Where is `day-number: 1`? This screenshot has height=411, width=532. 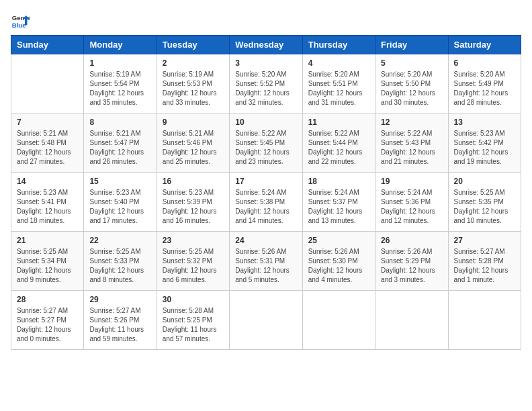
day-number: 1 is located at coordinates (120, 63).